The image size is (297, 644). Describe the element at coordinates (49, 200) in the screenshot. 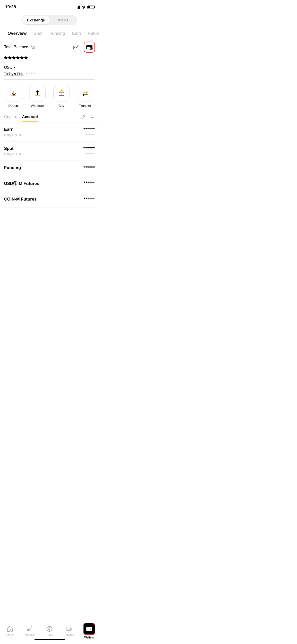

I see `account-item: COIN-M Futures ******` at that location.